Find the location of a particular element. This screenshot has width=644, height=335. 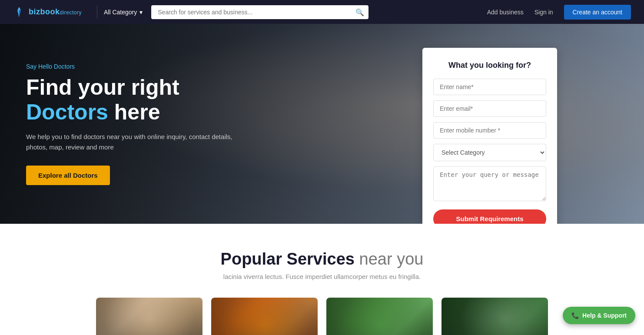

explore-doctors-button: Explore all Doctors is located at coordinates (68, 176).